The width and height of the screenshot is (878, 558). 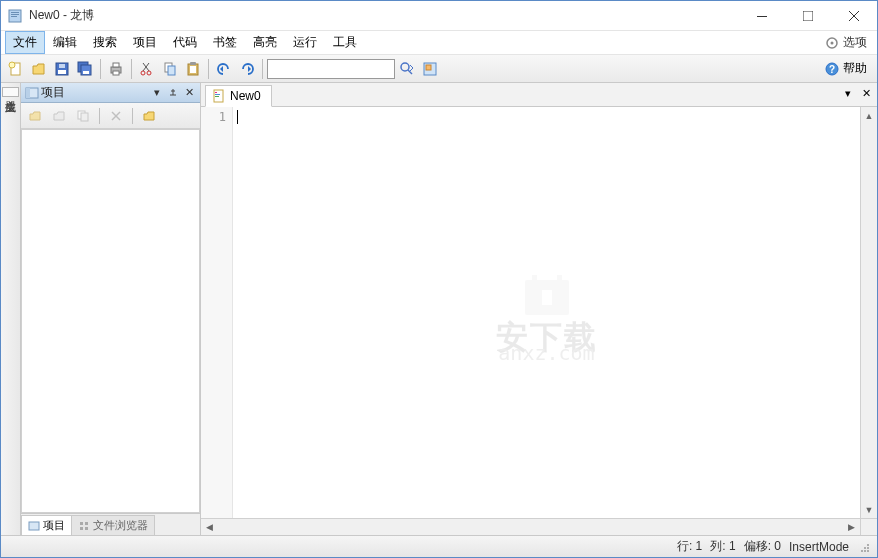 I want to click on editor-tabs-close-icon: ✕, so click(x=866, y=93).